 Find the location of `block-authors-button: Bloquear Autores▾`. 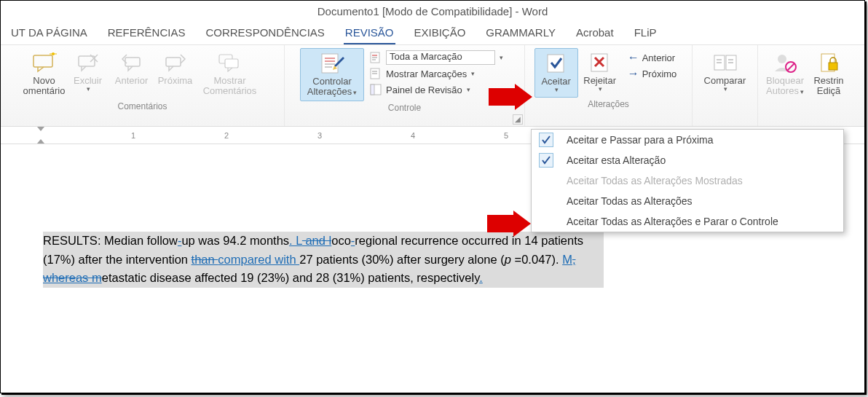

block-authors-button: Bloquear Autores▾ is located at coordinates (785, 74).